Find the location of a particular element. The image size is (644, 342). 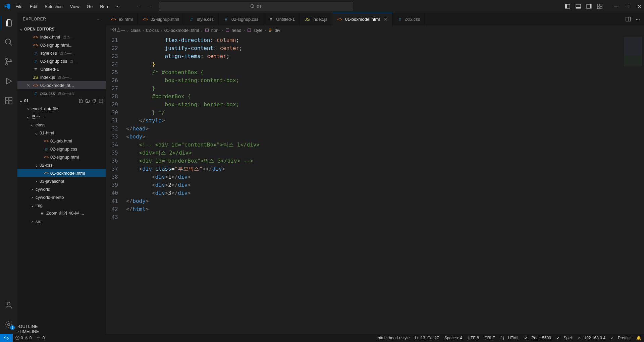

new-folder-icon is located at coordinates (88, 101).